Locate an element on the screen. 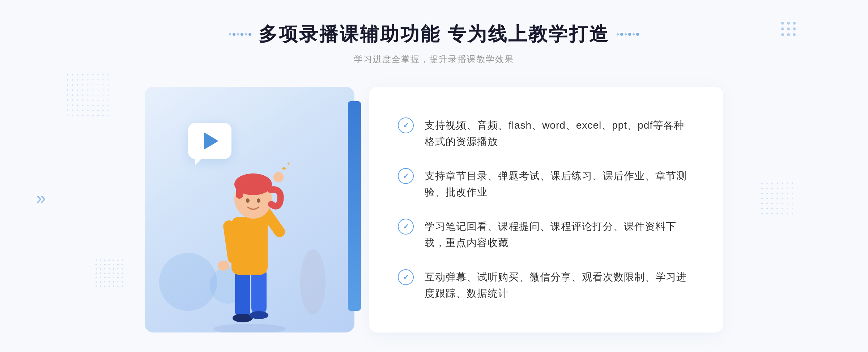 This screenshot has width=868, height=352. feature-text-2: 支持章节目录、弹题考试、课后练习、课后作业、章节测验、批改作业 is located at coordinates (559, 184).